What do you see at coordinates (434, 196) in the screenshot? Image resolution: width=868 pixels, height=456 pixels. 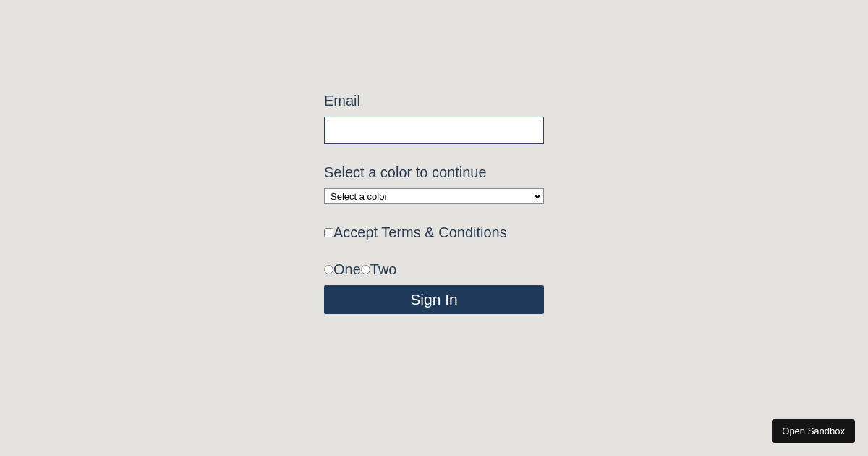 I see `color-select: Select a color` at bounding box center [434, 196].